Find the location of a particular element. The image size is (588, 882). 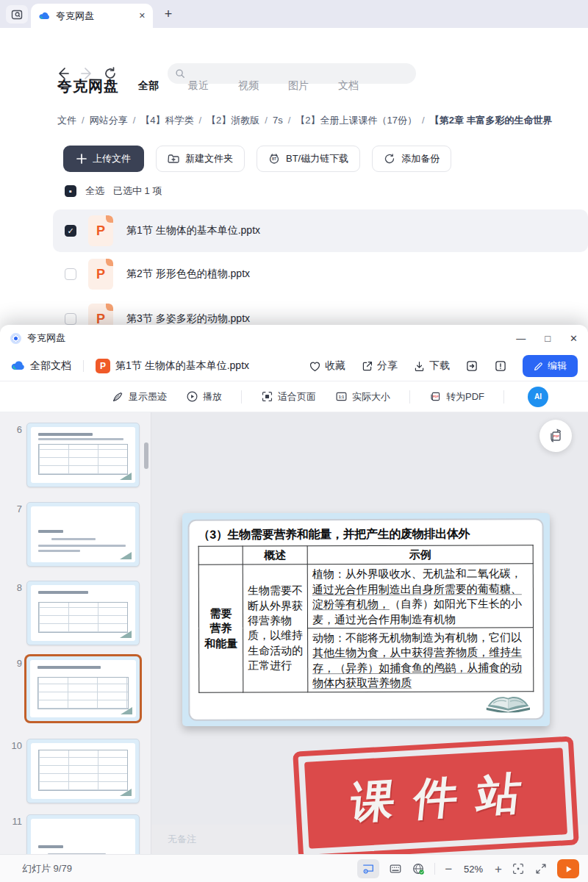

pptx-badge-icon: P is located at coordinates (103, 366).